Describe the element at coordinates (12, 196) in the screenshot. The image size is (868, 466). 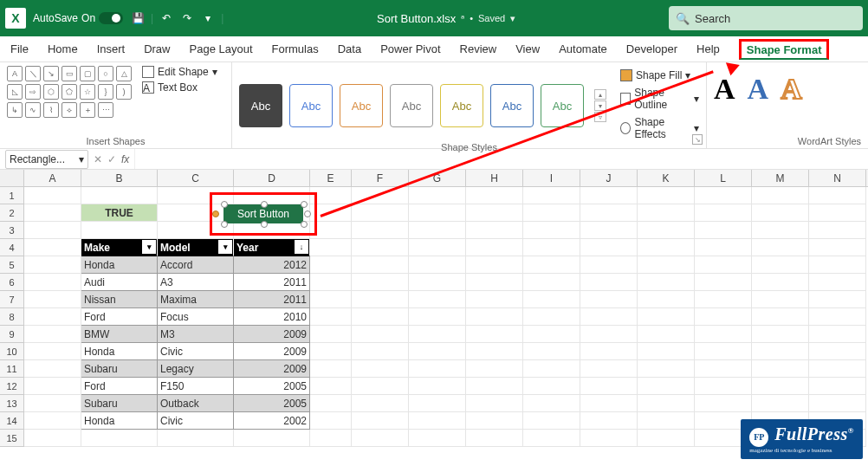
I see `row-header: 1` at that location.